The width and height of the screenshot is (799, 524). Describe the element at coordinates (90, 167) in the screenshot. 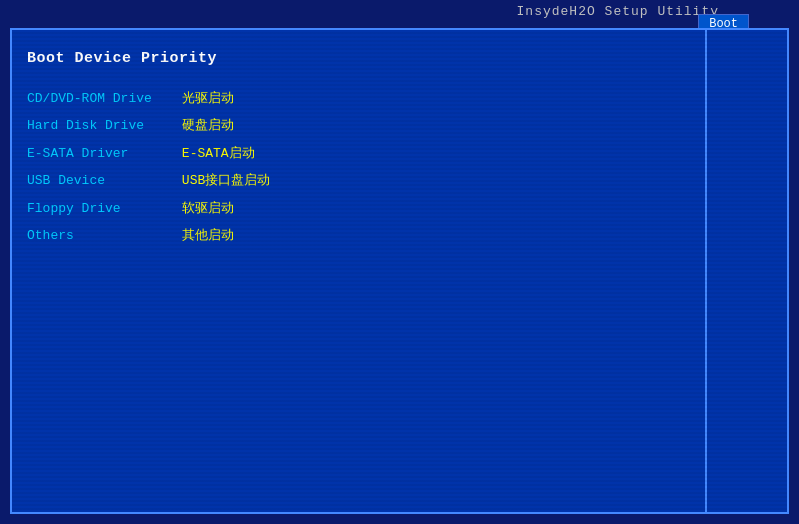

I see `boot-labels-column: CD/DVD-ROM DriveHard Disk DriveE-SATA Dr…` at that location.